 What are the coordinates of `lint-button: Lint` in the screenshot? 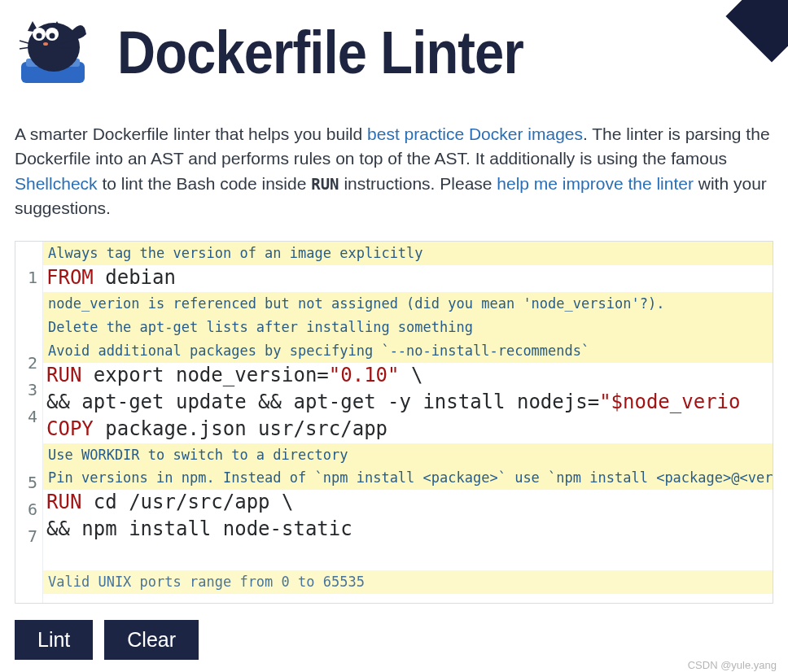 It's located at (54, 639).